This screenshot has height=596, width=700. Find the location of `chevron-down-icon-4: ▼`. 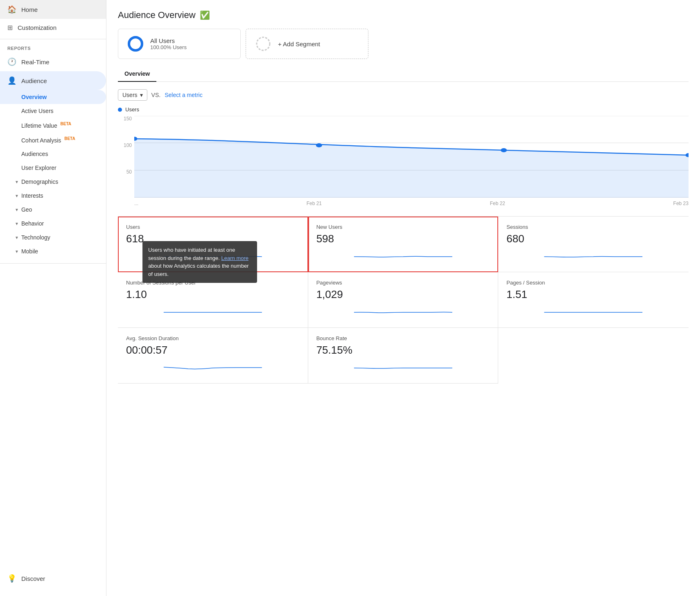

chevron-down-icon-4: ▼ is located at coordinates (17, 224).